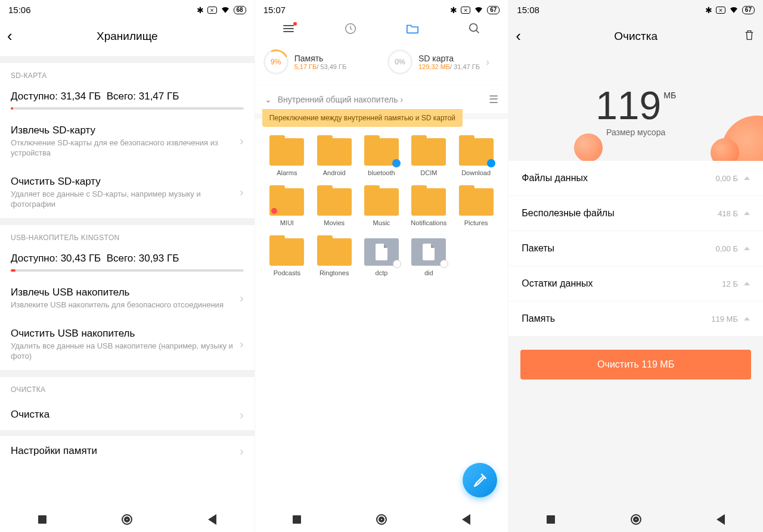 The image size is (763, 532). I want to click on category-item: Файлы данных0,00 Б, so click(635, 179).